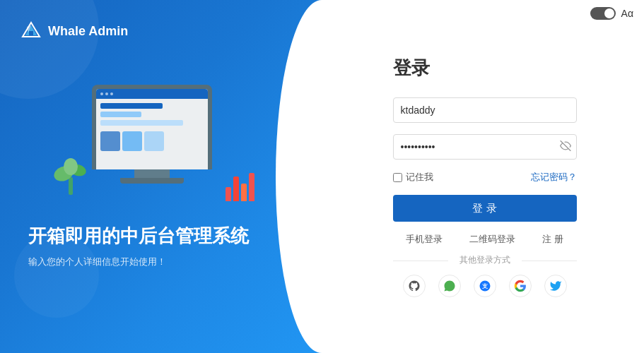 The image size is (644, 353). Describe the element at coordinates (485, 286) in the screenshot. I see `social-icons: 支` at that location.